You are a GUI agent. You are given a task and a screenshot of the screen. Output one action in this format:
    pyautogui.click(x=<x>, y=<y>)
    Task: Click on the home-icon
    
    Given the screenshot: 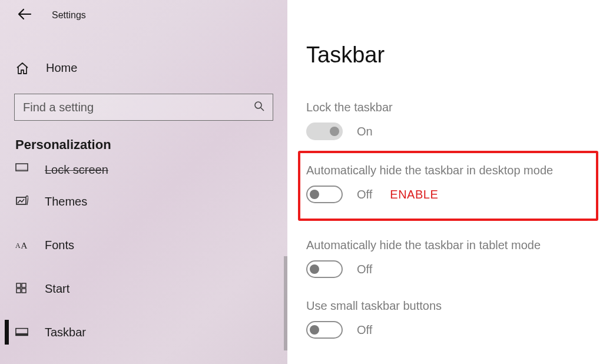 What is the action you would take?
    pyautogui.click(x=22, y=68)
    